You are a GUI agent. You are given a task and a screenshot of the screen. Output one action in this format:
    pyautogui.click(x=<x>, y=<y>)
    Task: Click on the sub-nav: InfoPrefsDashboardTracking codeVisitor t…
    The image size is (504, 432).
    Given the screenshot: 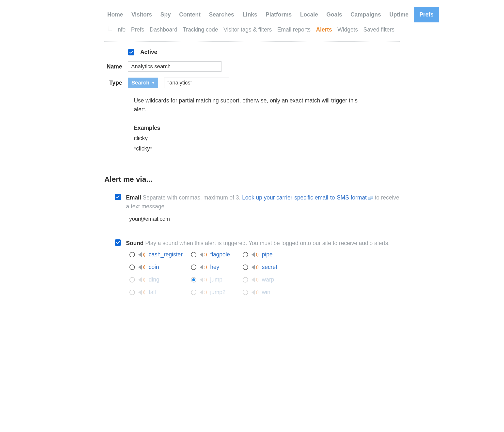 What is the action you would take?
    pyautogui.click(x=255, y=30)
    